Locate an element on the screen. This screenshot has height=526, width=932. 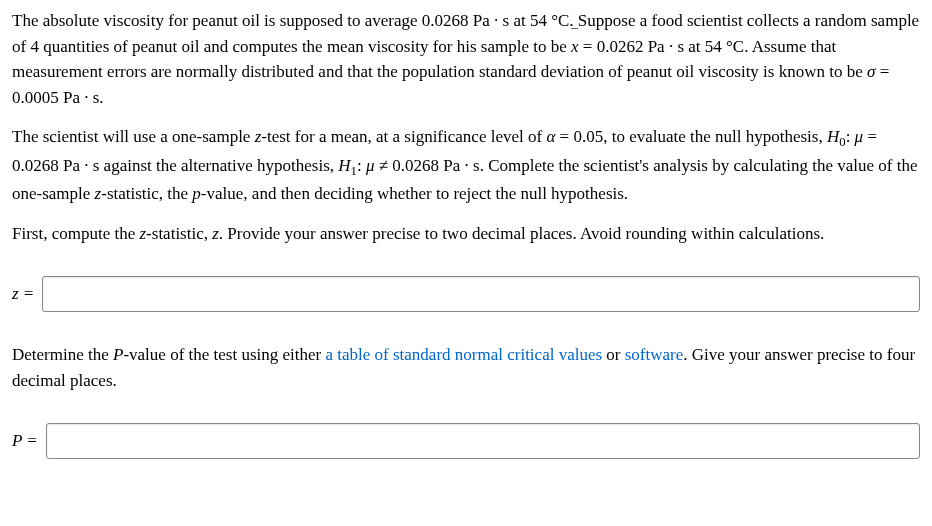
text: First, compute the is located at coordinates (76, 234).